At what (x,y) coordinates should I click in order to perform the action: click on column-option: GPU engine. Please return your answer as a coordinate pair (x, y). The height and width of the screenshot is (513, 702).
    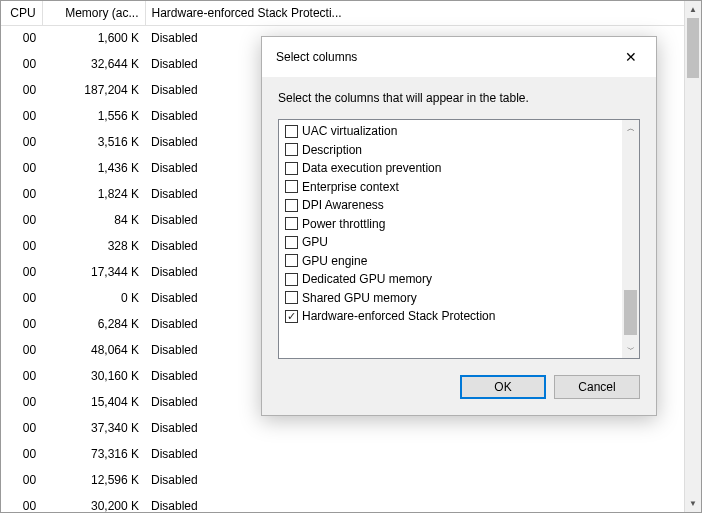
    Looking at the image, I should click on (450, 262).